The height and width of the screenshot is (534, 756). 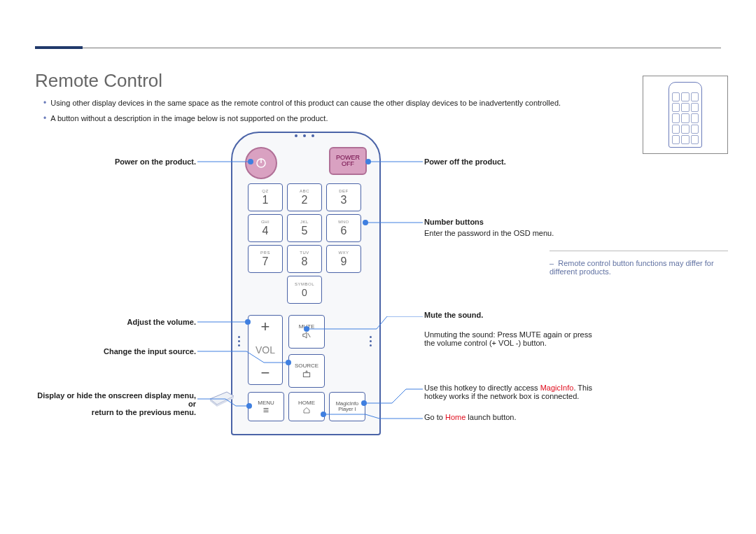 I want to click on callout-power-off: Power off the product., so click(x=465, y=162).